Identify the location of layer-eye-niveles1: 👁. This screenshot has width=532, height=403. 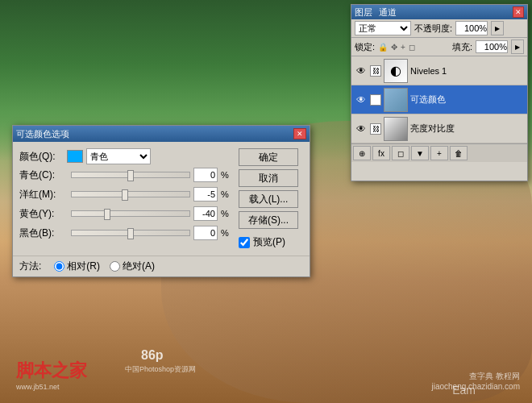
(361, 71).